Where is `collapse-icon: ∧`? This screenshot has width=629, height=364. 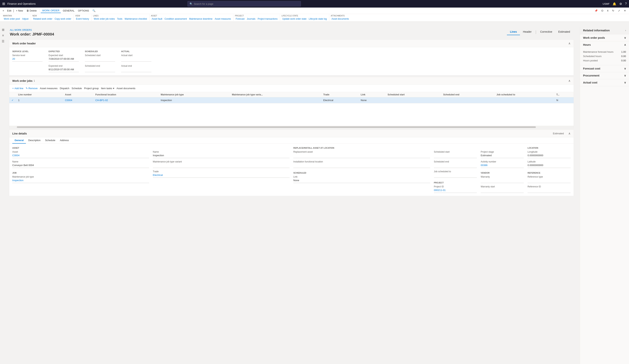 collapse-icon: ∧ is located at coordinates (570, 43).